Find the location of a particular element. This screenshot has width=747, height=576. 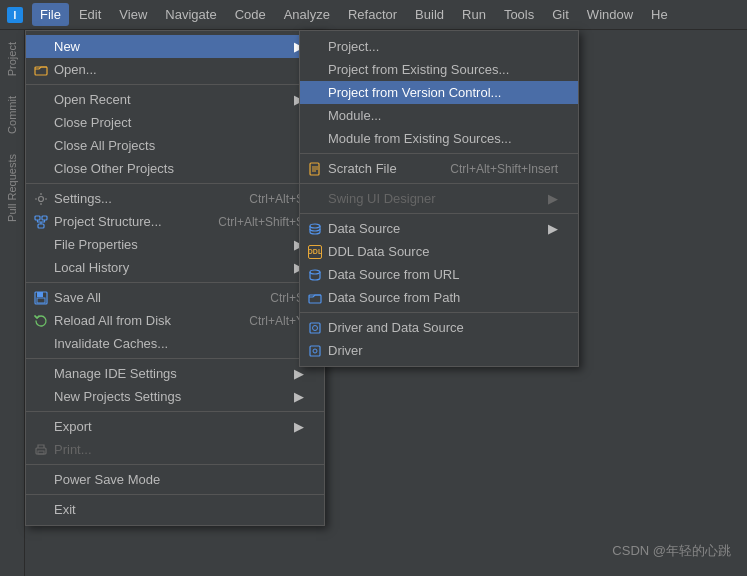

menu-item-local-history: Local History ▶ is located at coordinates (175, 268).